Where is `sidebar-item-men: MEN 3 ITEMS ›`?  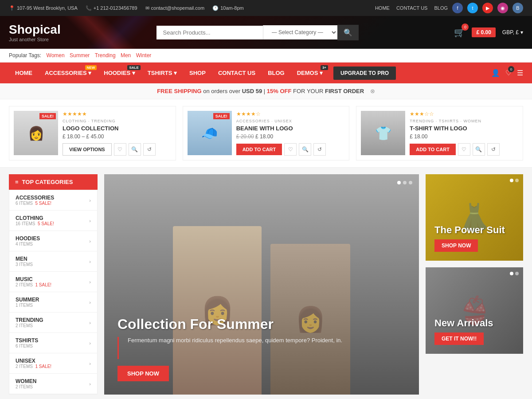 sidebar-item-men: MEN 3 ITEMS › is located at coordinates (53, 262).